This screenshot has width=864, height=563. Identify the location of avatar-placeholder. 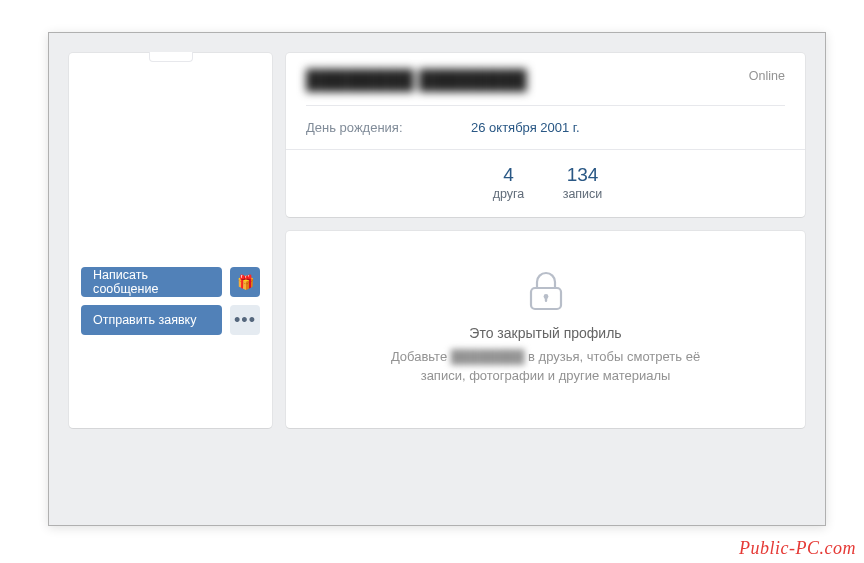
(170, 154).